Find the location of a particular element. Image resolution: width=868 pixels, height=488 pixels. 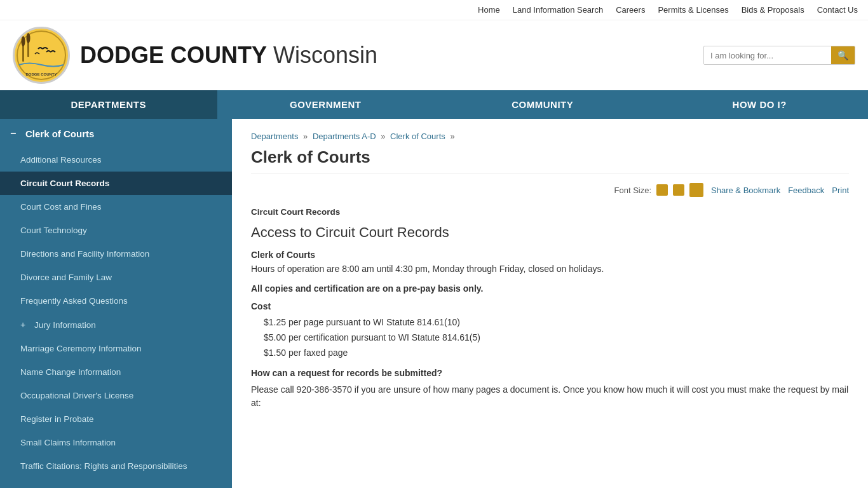

sidebar-item-label: Additional Resources is located at coordinates (61, 160).